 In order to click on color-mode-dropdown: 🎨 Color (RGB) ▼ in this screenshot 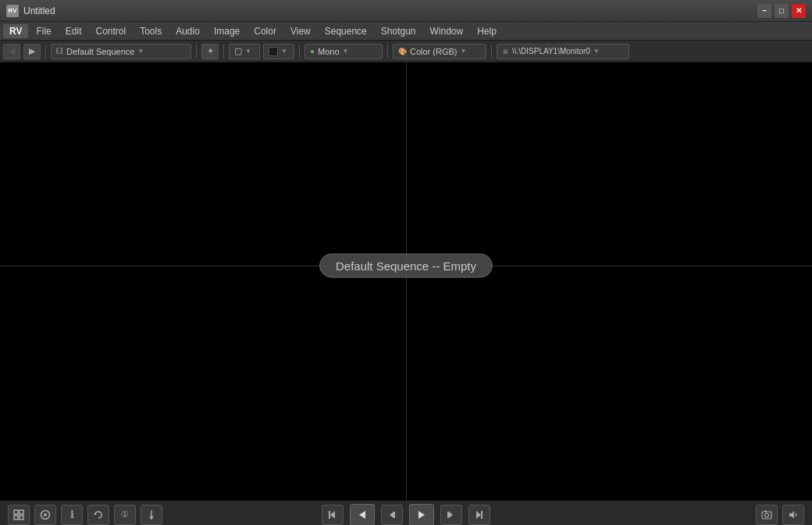, I will do `click(440, 52)`.